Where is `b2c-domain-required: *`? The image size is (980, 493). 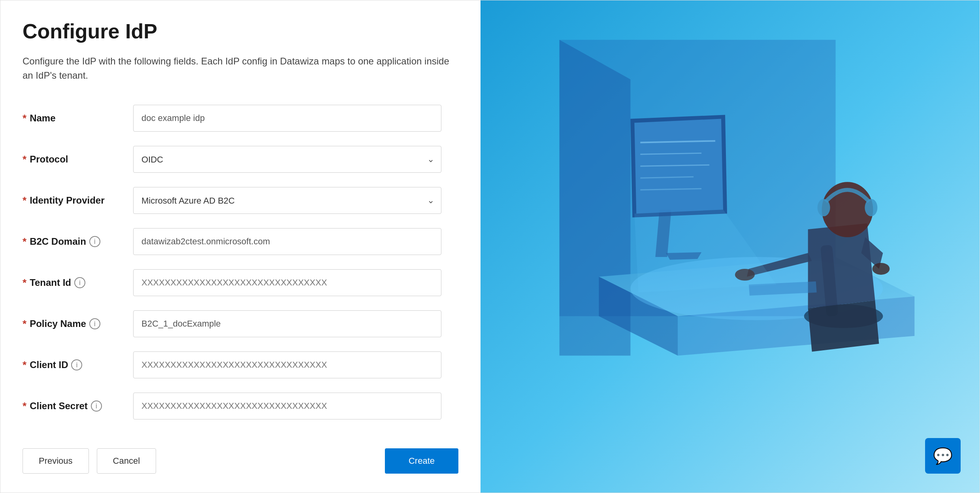 b2c-domain-required: * is located at coordinates (24, 242).